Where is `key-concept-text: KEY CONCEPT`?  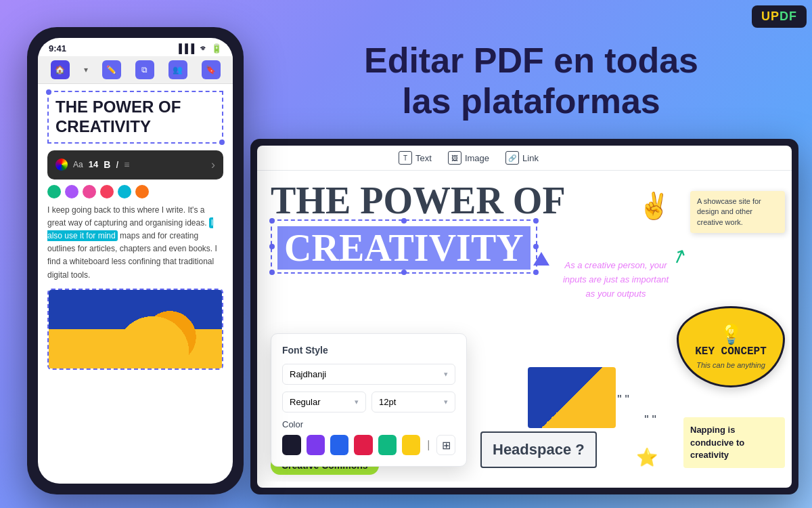
key-concept-text: KEY CONCEPT is located at coordinates (731, 352).